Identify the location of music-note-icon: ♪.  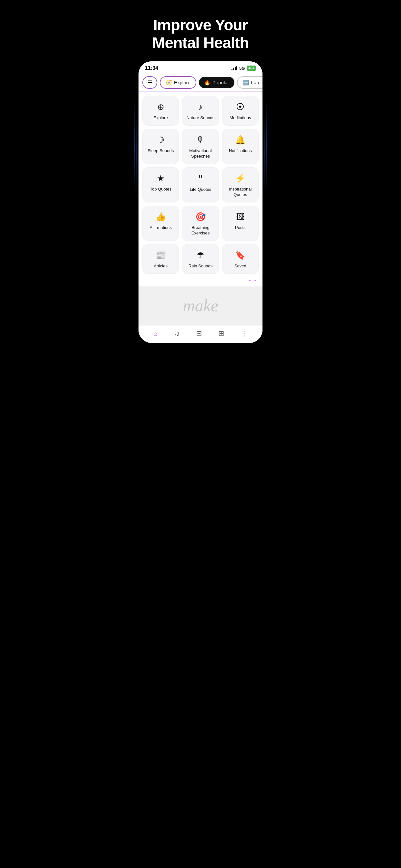
(200, 107).